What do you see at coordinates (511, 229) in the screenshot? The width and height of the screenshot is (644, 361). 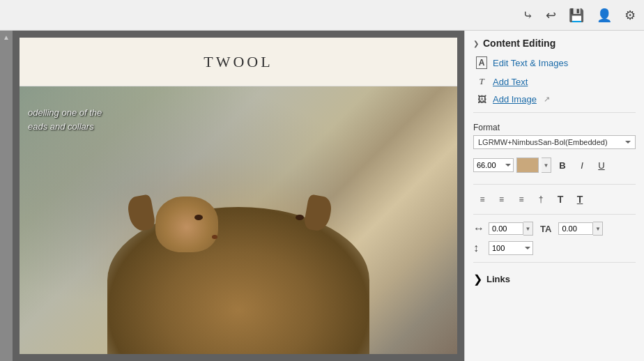 I see `spacing-h-input-wrap: ▼` at bounding box center [511, 229].